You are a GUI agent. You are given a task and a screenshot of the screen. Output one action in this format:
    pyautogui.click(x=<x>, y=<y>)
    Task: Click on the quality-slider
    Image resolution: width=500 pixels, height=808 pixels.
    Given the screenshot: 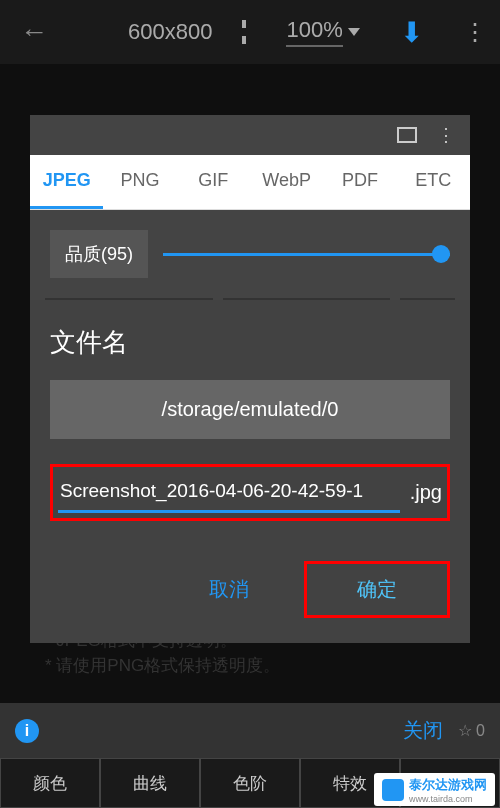 What is the action you would take?
    pyautogui.click(x=306, y=254)
    